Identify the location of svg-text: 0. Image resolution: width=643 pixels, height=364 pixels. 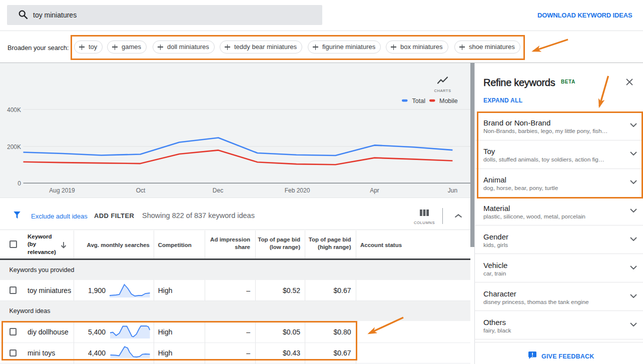
(19, 184).